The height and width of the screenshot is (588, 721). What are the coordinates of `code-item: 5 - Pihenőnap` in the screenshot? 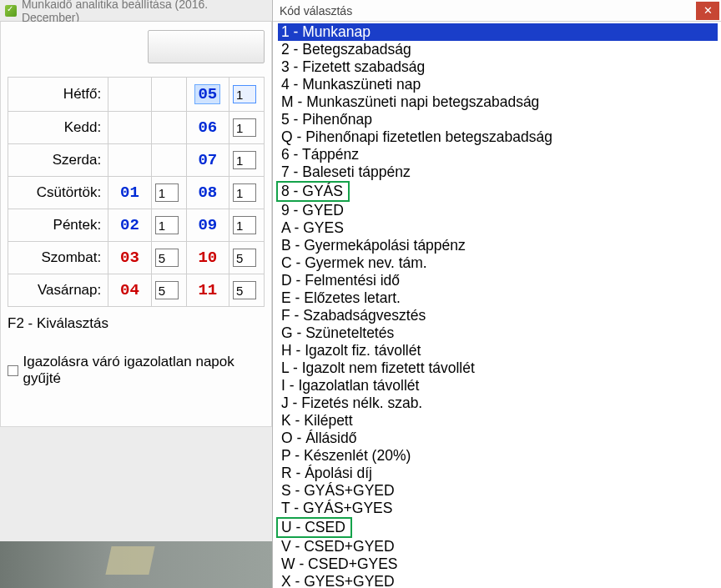 It's located at (497, 120).